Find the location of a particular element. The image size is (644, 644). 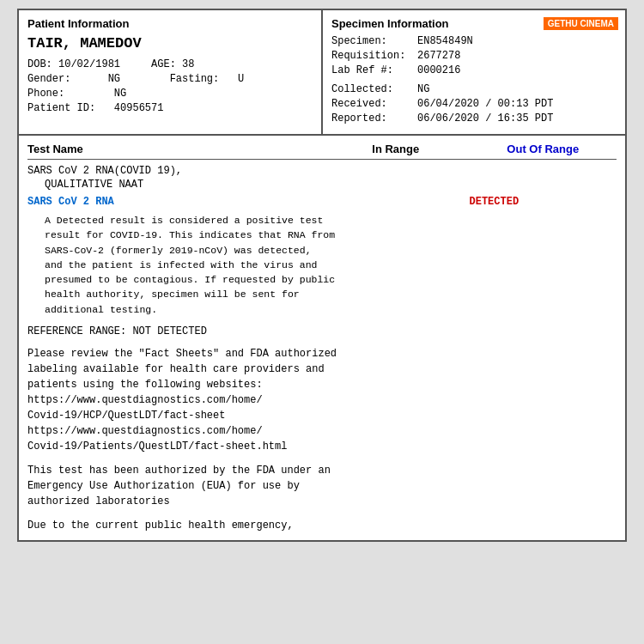

patient-info-title: Patient Information is located at coordinates (170, 24).